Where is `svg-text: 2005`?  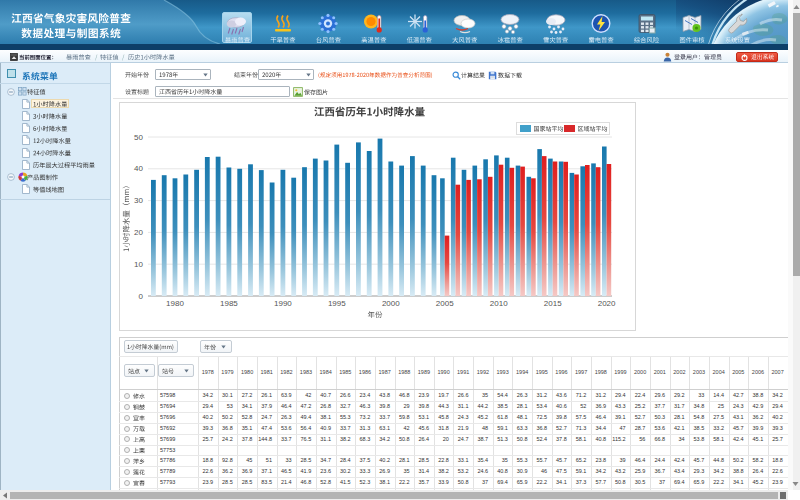
svg-text: 2005 is located at coordinates (445, 304).